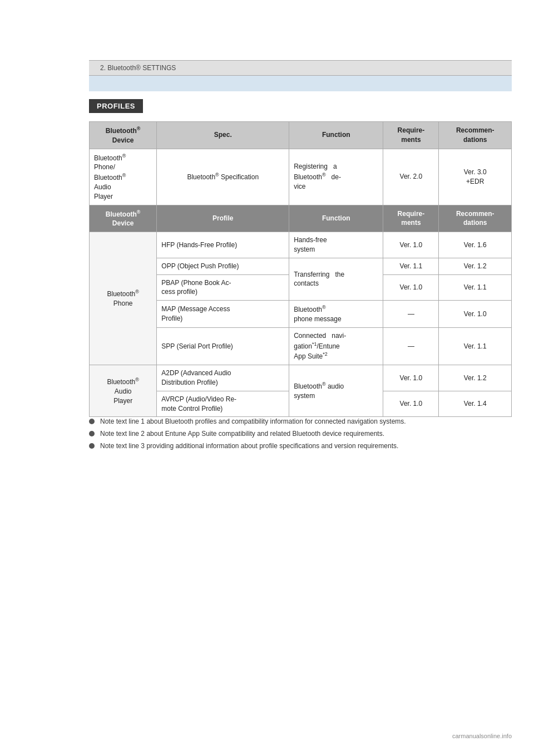 The height and width of the screenshot is (756, 534). I want to click on spec-rec-cell: Ver. 3.0+EDR, so click(475, 177).